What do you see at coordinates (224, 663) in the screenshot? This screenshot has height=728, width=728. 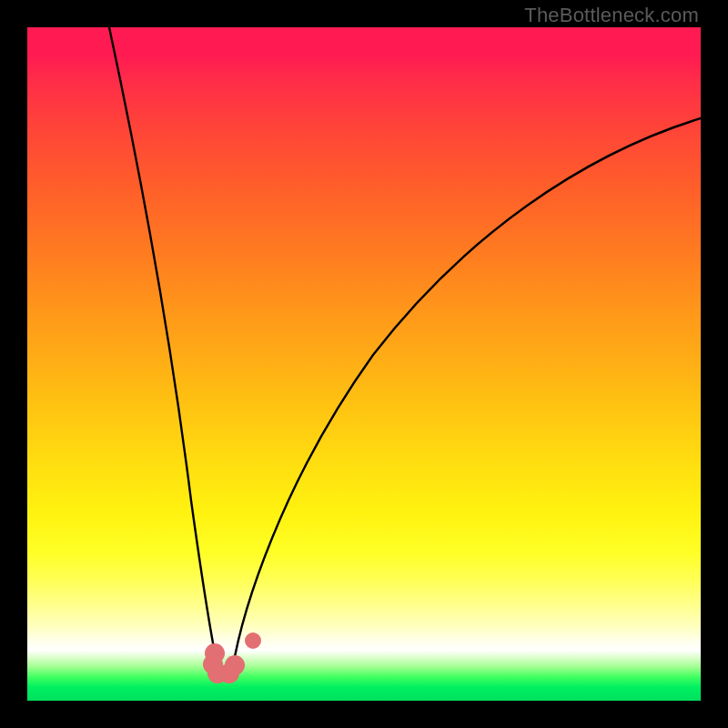 I see `valley-marker-group` at bounding box center [224, 663].